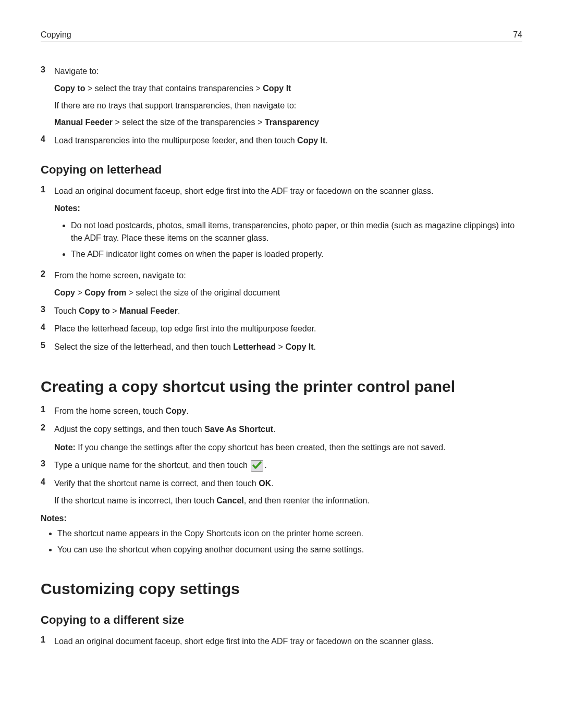 The image size is (563, 728). Describe the element at coordinates (288, 89) in the screenshot. I see `step-subline: Copy to > select the tray that contains …` at that location.